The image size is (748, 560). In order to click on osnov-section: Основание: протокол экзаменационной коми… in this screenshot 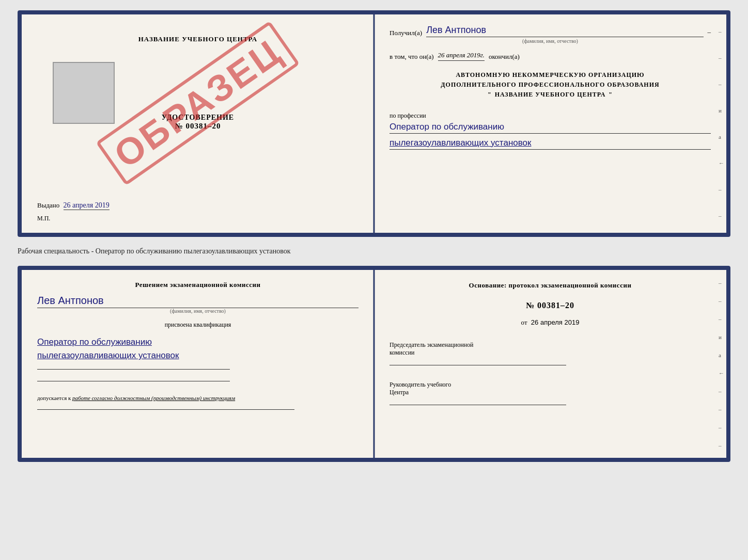, I will do `click(550, 285)`.